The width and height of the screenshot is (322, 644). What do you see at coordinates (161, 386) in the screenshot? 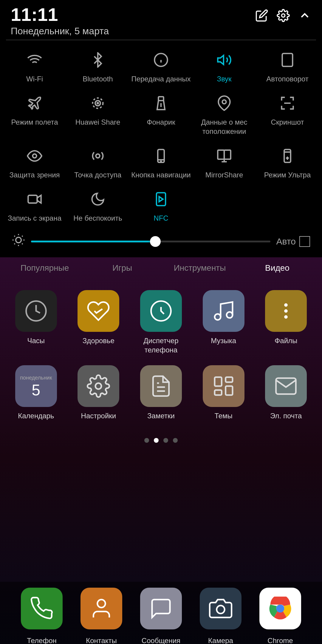
I see `notes-icon` at bounding box center [161, 386].